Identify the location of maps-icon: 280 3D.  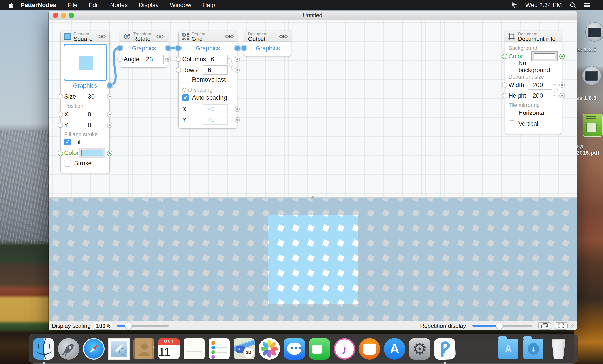
(244, 349).